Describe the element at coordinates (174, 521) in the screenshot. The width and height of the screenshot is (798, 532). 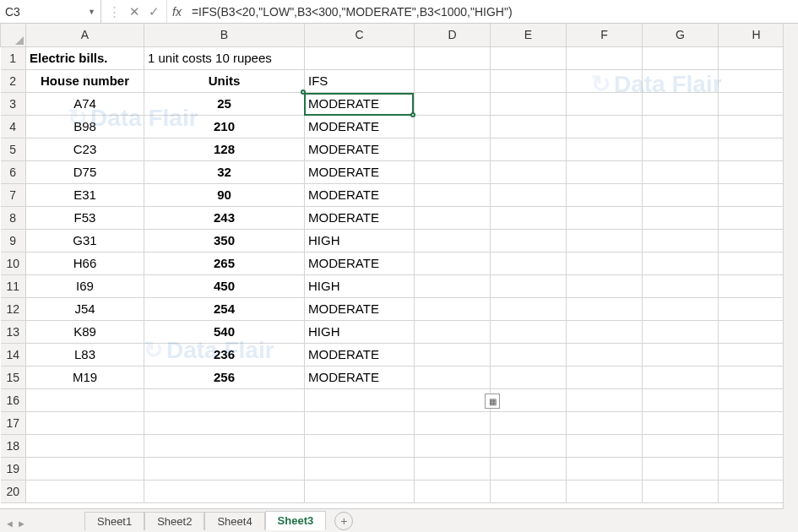
I see `tab-sheet2: Sheet2` at that location.